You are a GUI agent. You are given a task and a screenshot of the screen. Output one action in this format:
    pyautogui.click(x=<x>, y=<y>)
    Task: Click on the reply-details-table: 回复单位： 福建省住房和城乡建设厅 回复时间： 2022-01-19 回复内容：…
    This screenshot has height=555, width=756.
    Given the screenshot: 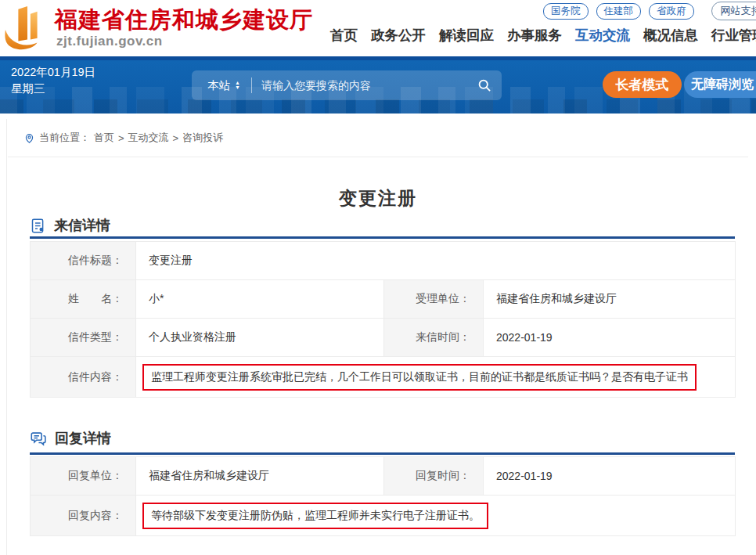 What is the action you would take?
    pyautogui.click(x=383, y=496)
    